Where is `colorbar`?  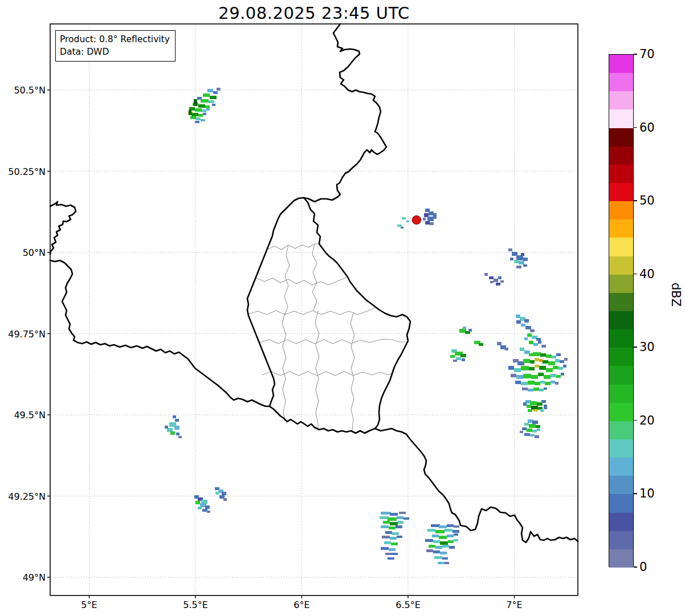
colorbar is located at coordinates (621, 311).